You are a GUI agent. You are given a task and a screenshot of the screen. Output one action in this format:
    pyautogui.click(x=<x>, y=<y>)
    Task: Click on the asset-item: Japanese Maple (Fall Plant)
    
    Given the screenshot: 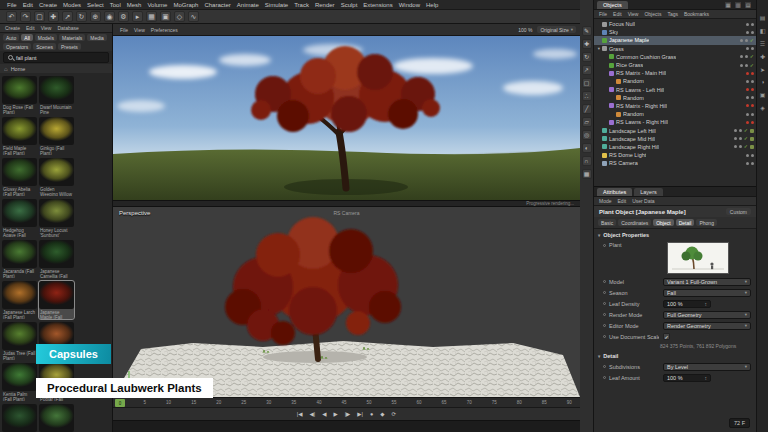 What is the action you would take?
    pyautogui.click(x=56, y=300)
    